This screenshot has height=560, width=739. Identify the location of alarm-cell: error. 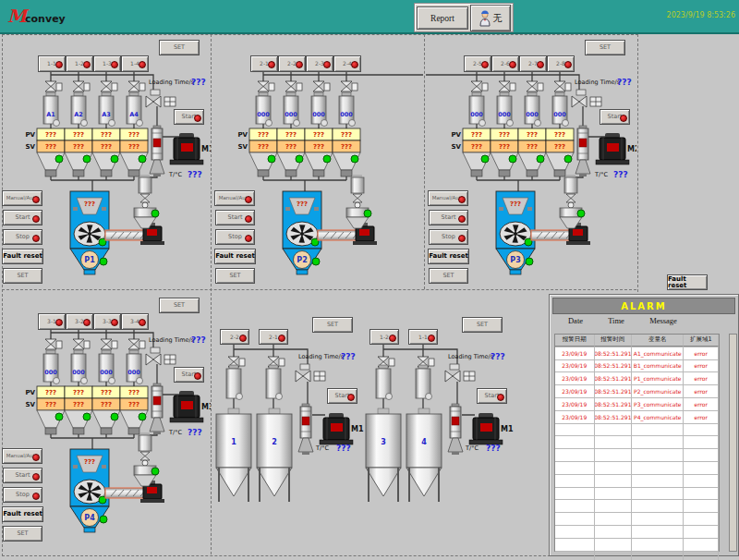
(701, 405).